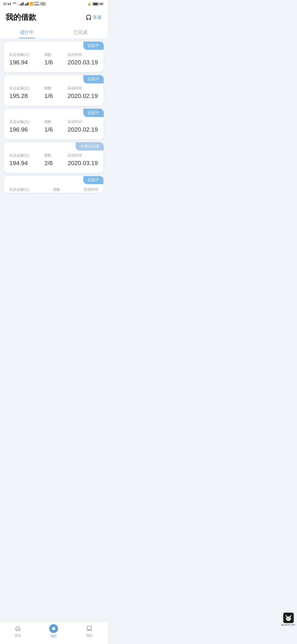 This screenshot has width=297, height=644. I want to click on battery-icon, so click(96, 4).